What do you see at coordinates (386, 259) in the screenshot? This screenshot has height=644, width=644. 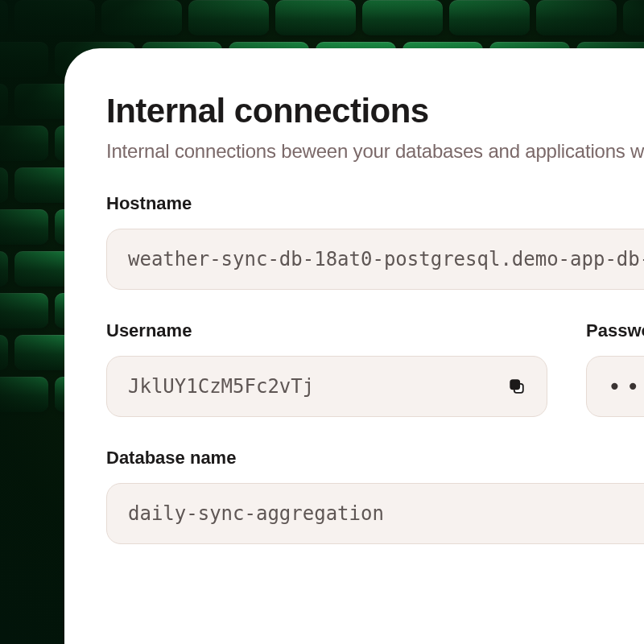 I see `hostname-value: weather-sync-db-18at0-postgresql.demo-ap…` at bounding box center [386, 259].